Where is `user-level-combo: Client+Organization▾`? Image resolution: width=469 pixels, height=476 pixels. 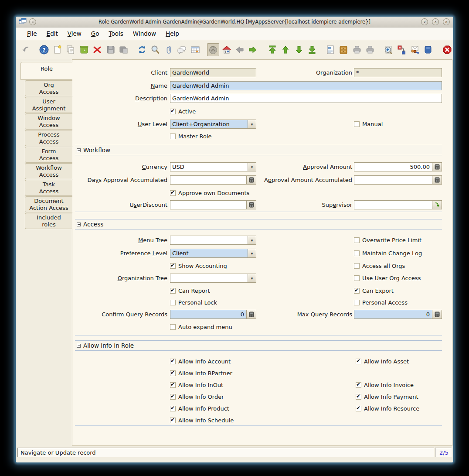
user-level-combo: Client+Organization▾ is located at coordinates (213, 124).